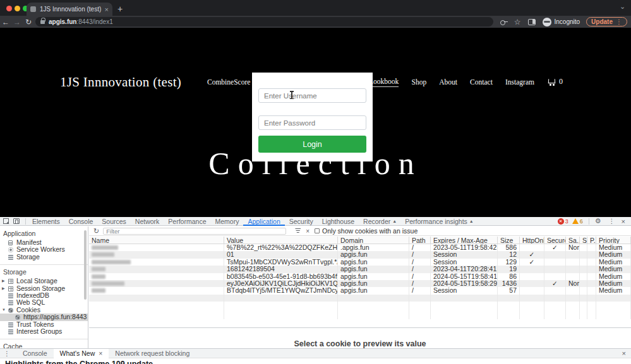 This screenshot has height=364, width=631. Describe the element at coordinates (575, 221) in the screenshot. I see `warning-badge-icon` at that location.